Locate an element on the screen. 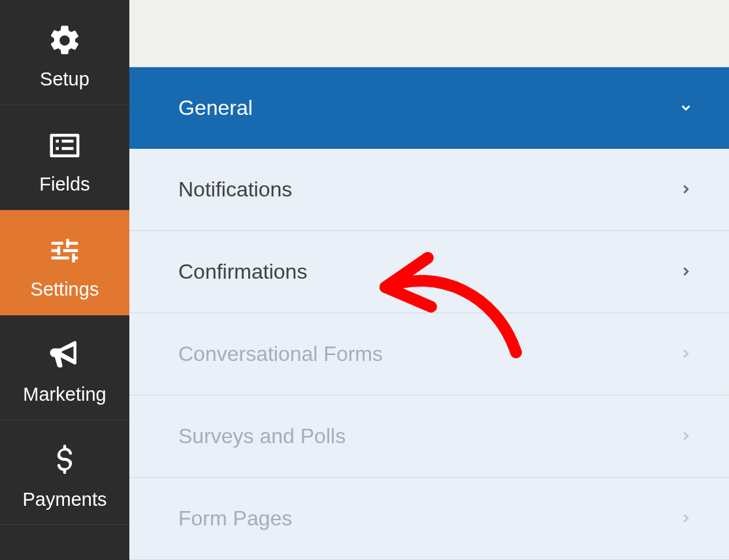 Image resolution: width=729 pixels, height=560 pixels. panel-item-label: Form Pages is located at coordinates (235, 518).